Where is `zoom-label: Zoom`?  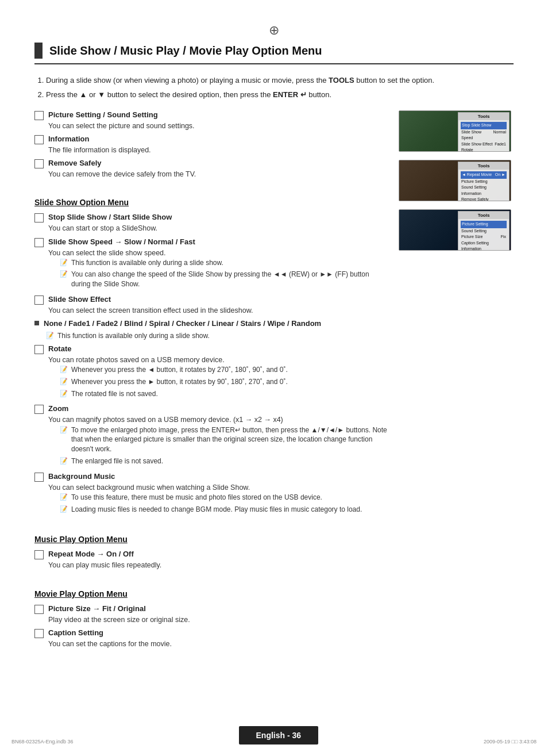
zoom-label: Zoom is located at coordinates (218, 408).